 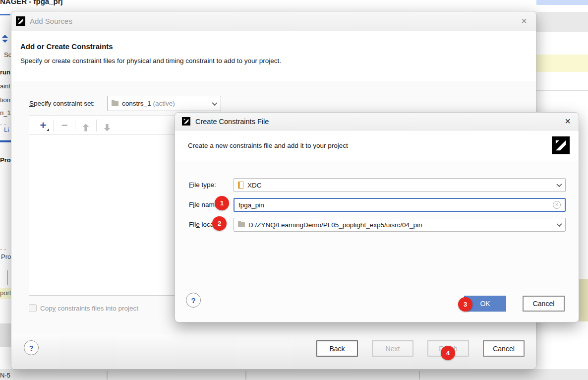 I want to click on copy-constraints-row: Copy constraints files into project, so click(x=83, y=308).